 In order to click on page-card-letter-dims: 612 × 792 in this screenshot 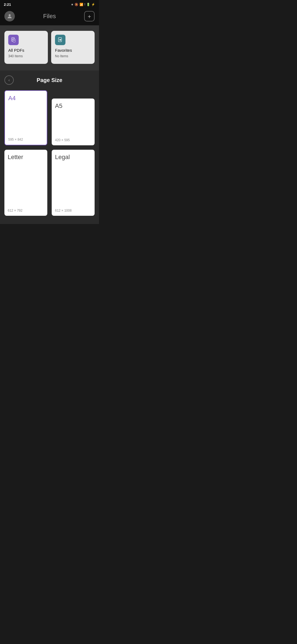, I will do `click(26, 211)`.